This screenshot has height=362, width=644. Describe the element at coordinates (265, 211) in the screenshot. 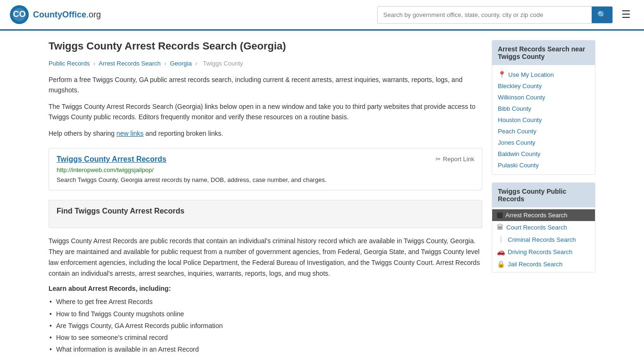

I see `find-section-title: Find Twiggs County Arrest Records` at that location.